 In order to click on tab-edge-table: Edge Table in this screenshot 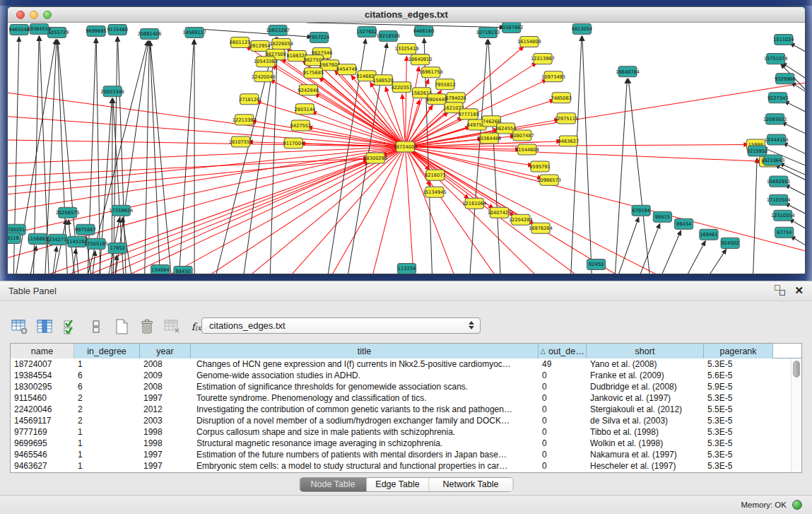, I will do `click(398, 485)`.